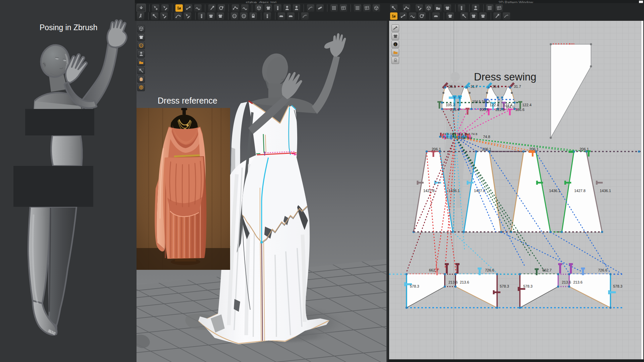 This screenshot has height=362, width=644. Describe the element at coordinates (486, 137) in the screenshot. I see `svg-text: 74.8` at that location.